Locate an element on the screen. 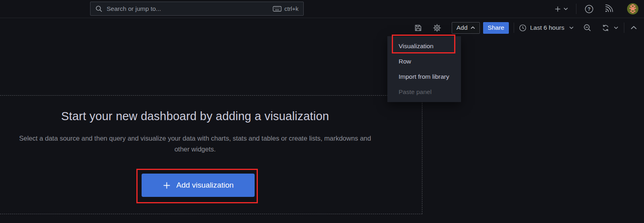 This screenshot has width=644, height=223. menu-item-row: Row is located at coordinates (424, 61).